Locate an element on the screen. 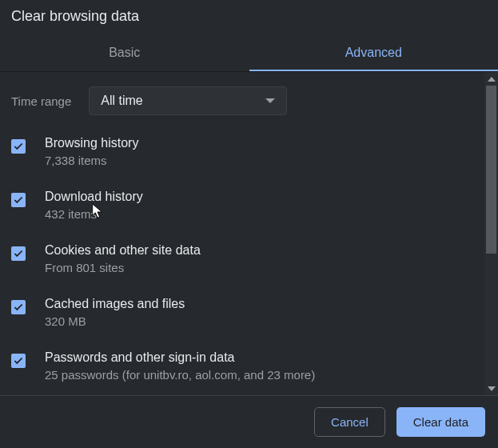 The width and height of the screenshot is (498, 448). item-label: Passwords and other sign-in data is located at coordinates (180, 358).